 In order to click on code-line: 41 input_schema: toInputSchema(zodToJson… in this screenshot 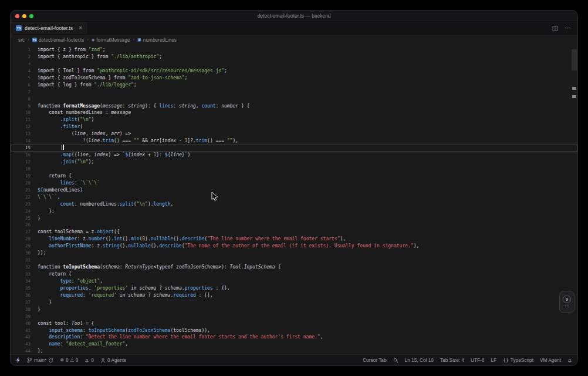, I will do `click(294, 331)`.